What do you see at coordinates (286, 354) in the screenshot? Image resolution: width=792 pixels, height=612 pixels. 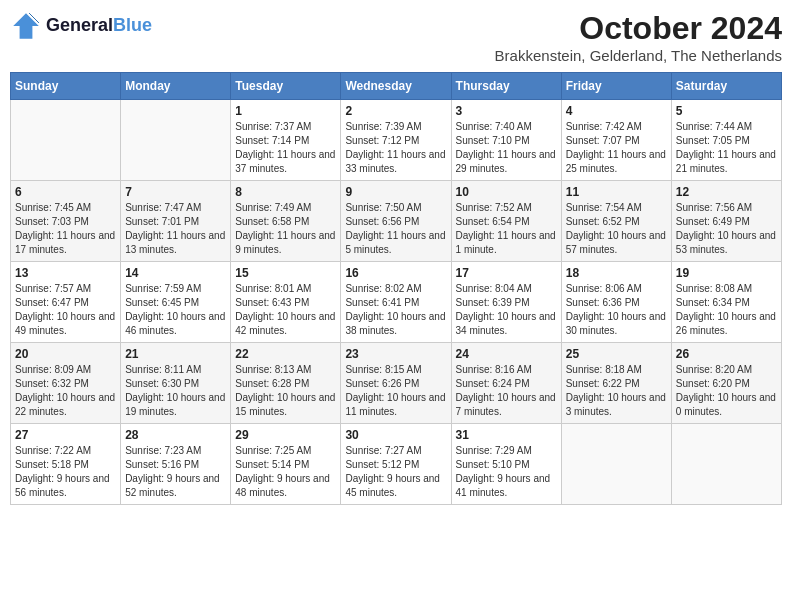 I see `day-number: 22` at bounding box center [286, 354].